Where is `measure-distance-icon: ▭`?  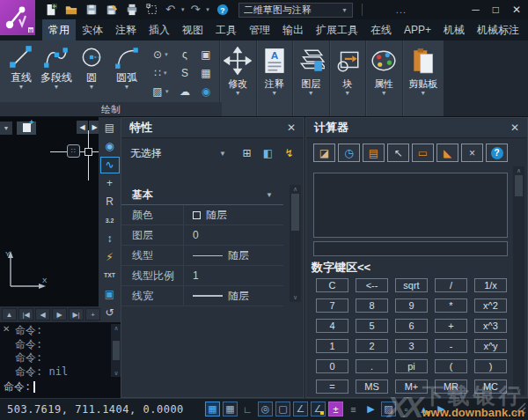 measure-distance-icon: ▭ is located at coordinates (422, 153).